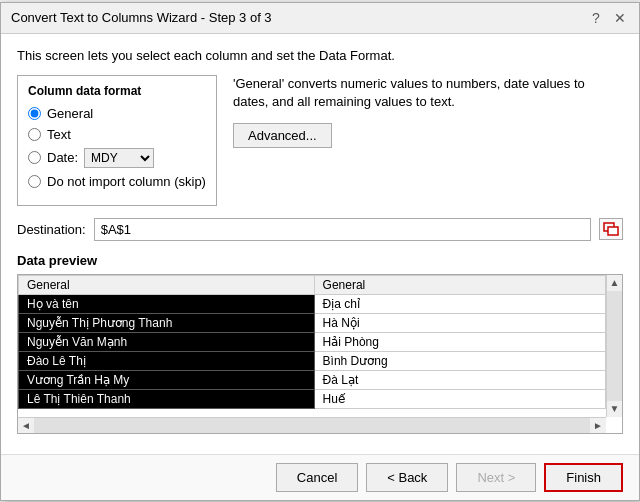 Image resolution: width=640 pixels, height=502 pixels. Describe the element at coordinates (126, 182) in the screenshot. I see `radio-skip-label: Do not import column (skip)` at that location.